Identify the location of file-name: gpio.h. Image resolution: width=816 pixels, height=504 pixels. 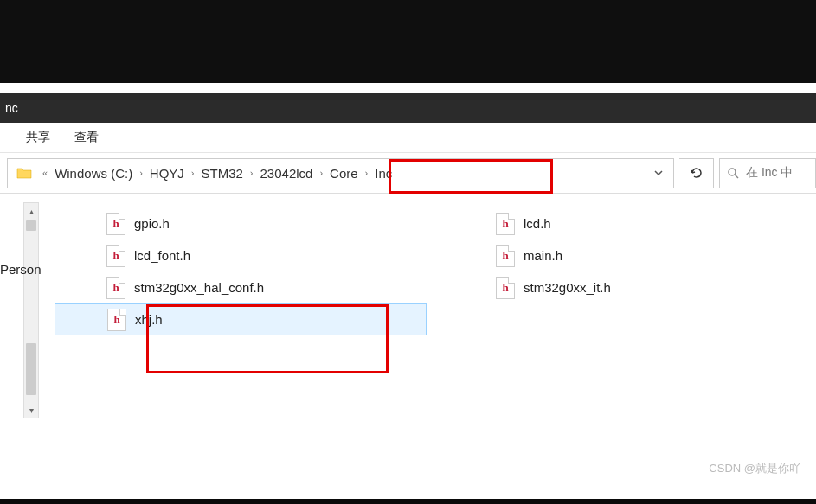
(152, 223).